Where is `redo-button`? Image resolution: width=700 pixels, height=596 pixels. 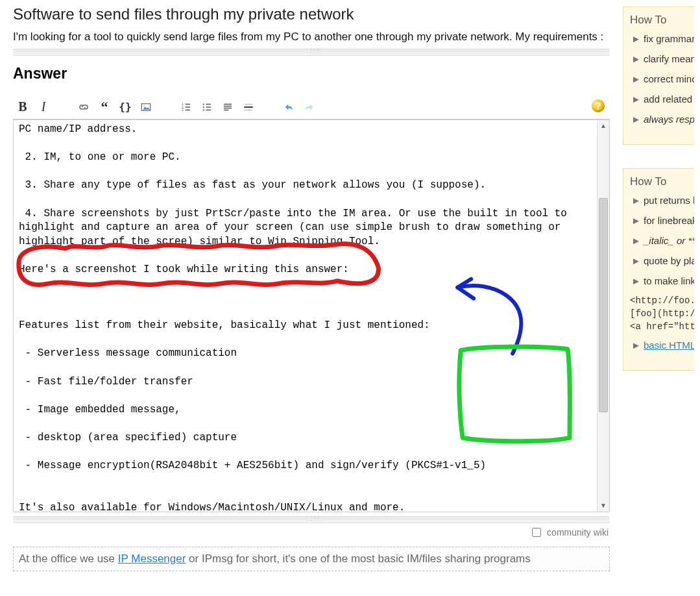 redo-button is located at coordinates (309, 107).